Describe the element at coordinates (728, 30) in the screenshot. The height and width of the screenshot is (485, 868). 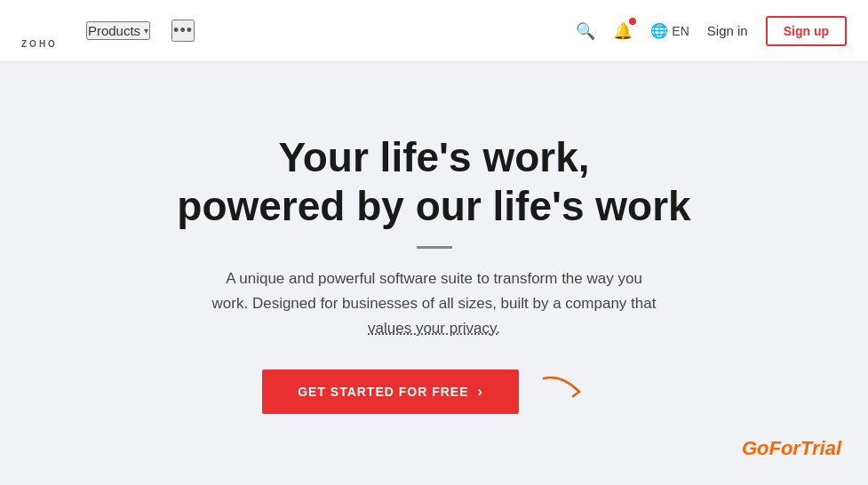
I see `signin-button: Sign in` at that location.